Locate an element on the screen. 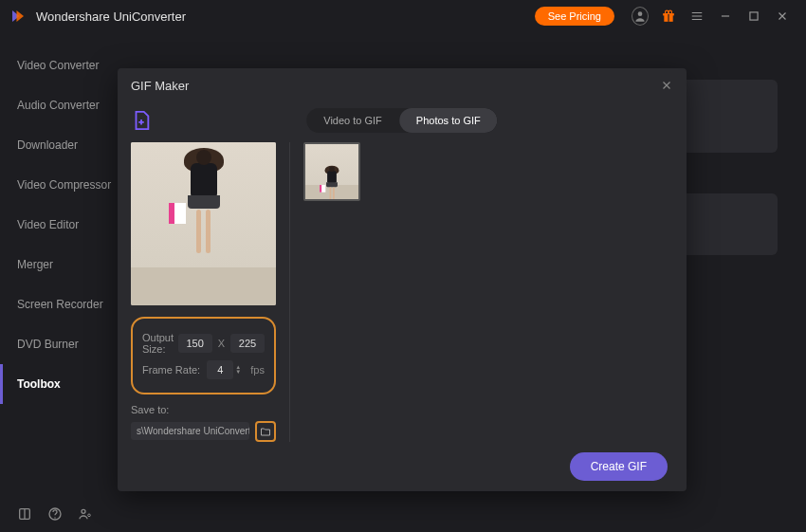  save-to-label: Save to: is located at coordinates (203, 410).